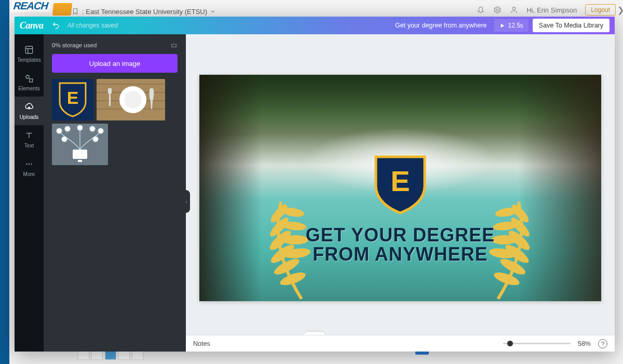 Image resolution: width=623 pixels, height=364 pixels. I want to click on undo-button, so click(56, 25).